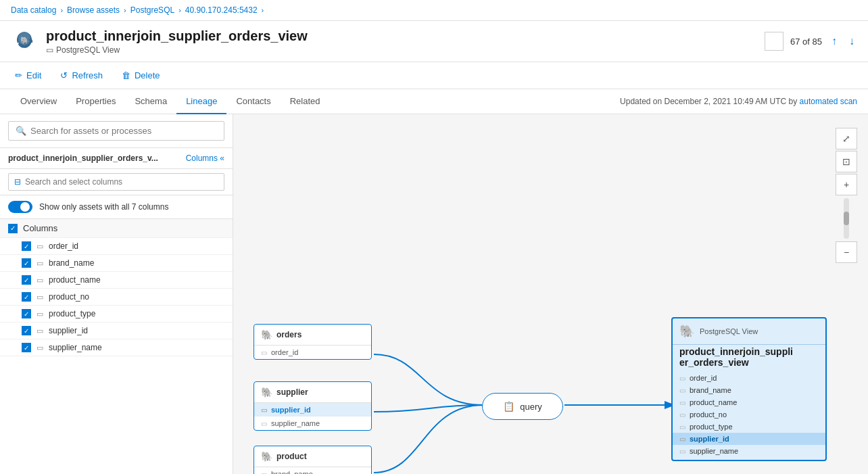  Describe the element at coordinates (26, 331) in the screenshot. I see `col-checkbox-supplier_id` at that location.